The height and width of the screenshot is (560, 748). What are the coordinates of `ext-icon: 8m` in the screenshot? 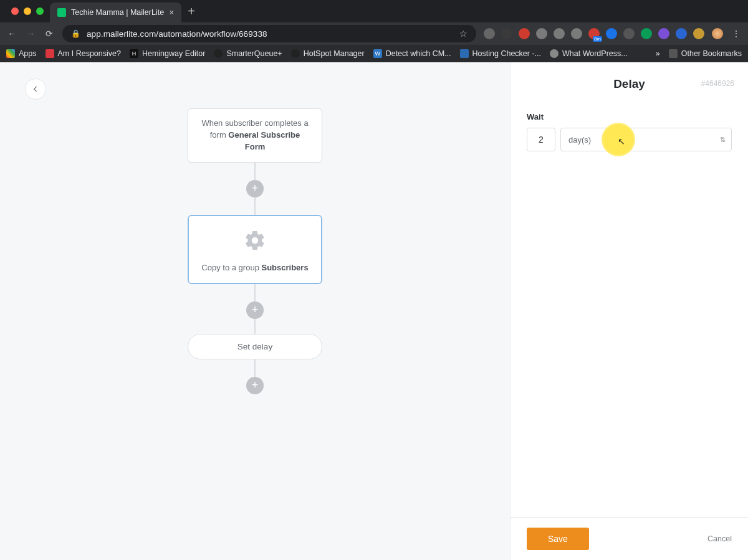 It's located at (594, 34).